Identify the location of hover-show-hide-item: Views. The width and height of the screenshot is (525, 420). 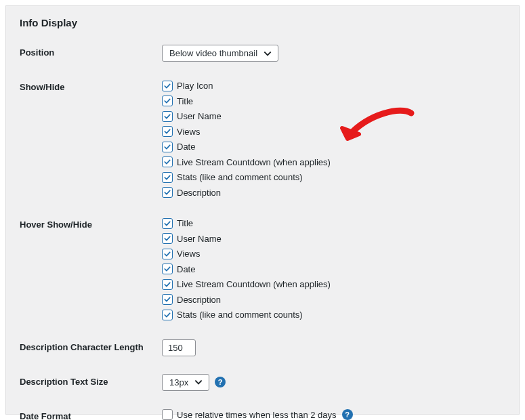
(333, 254).